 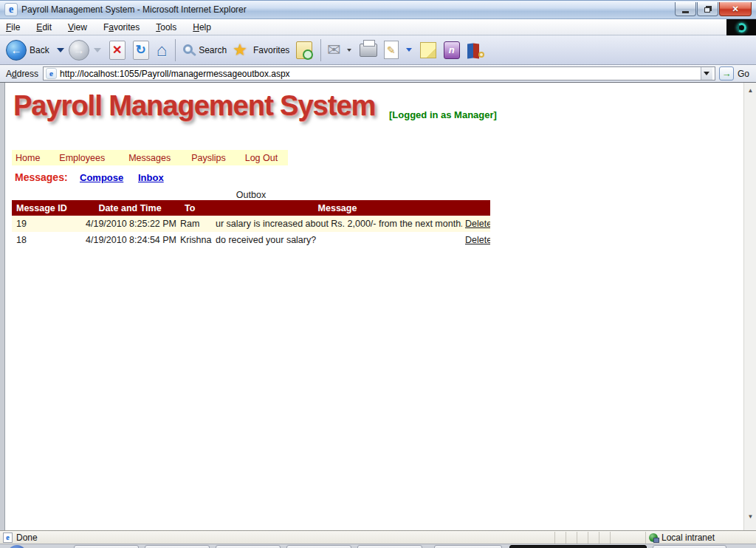 I want to click on page-title: Payroll Management System, so click(x=194, y=106).